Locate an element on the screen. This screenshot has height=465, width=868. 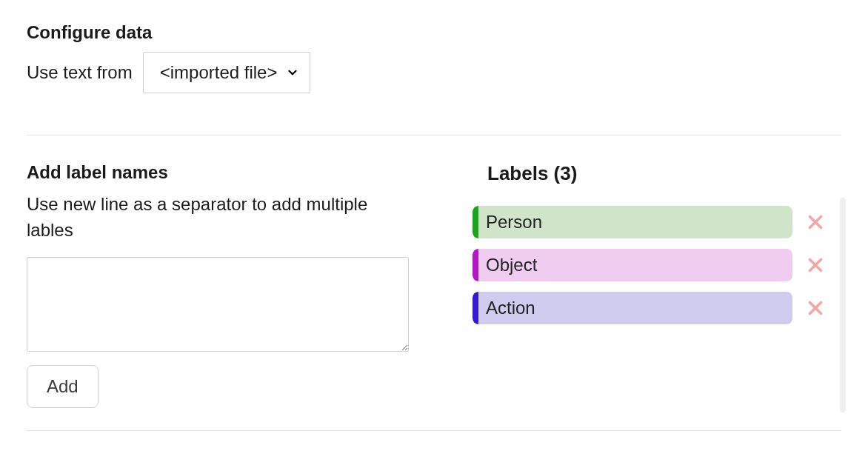
add-button: Add is located at coordinates (62, 387).